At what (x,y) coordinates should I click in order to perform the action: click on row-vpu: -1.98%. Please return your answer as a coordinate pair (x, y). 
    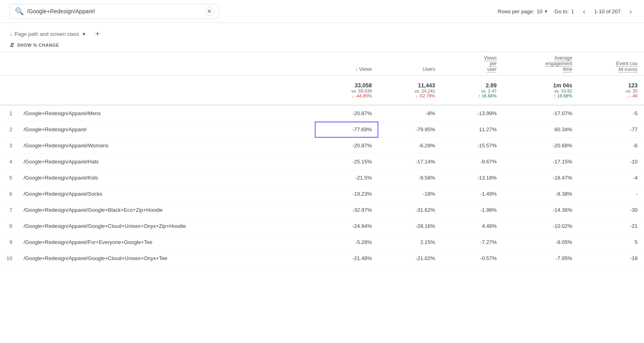
    Looking at the image, I should click on (473, 210).